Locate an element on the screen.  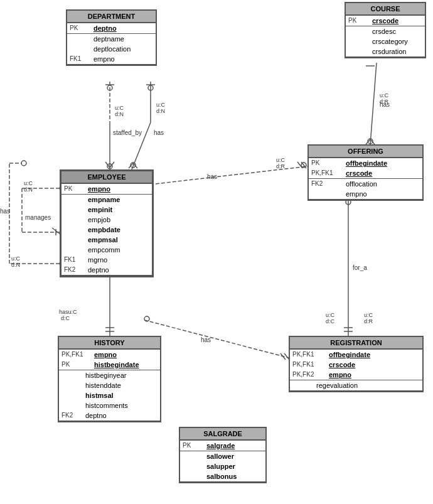
history-histbegindate: histbegindate is located at coordinates (126, 365).